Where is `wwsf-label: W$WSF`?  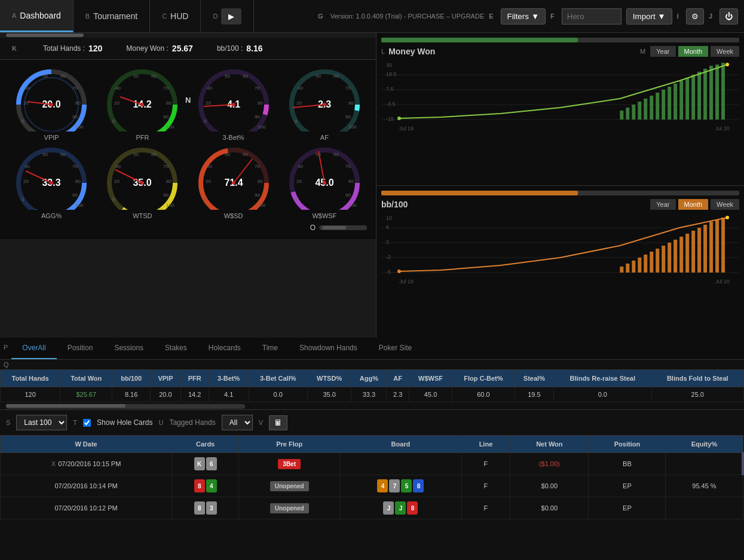 wwsf-label: W$WSF is located at coordinates (324, 216).